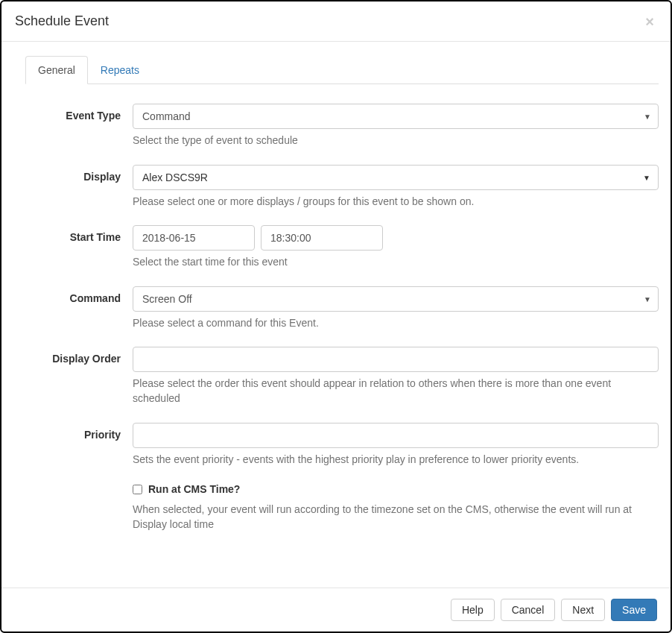 The image size is (672, 633). What do you see at coordinates (647, 177) in the screenshot?
I see `caret-down-icon: ▼` at bounding box center [647, 177].